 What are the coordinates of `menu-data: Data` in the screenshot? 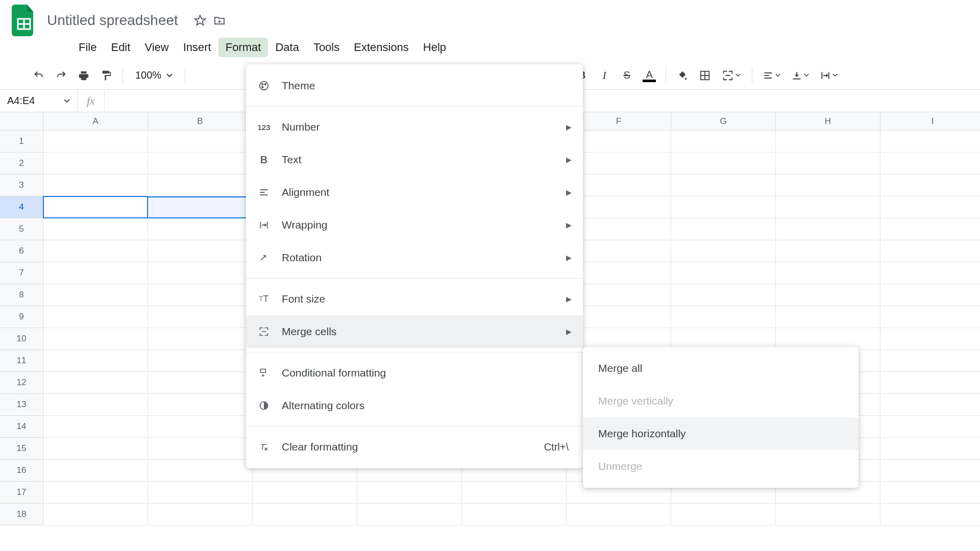 It's located at (287, 47).